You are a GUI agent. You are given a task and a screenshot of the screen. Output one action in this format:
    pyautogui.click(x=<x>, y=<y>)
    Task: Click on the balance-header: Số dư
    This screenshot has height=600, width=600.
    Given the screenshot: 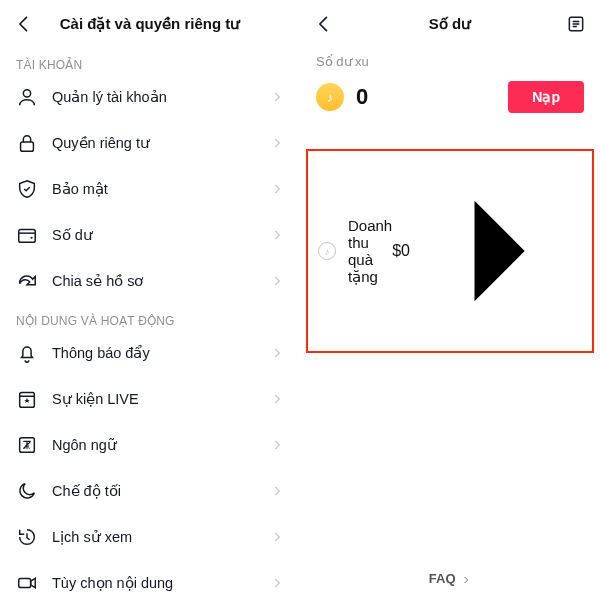 What is the action you would take?
    pyautogui.click(x=450, y=24)
    